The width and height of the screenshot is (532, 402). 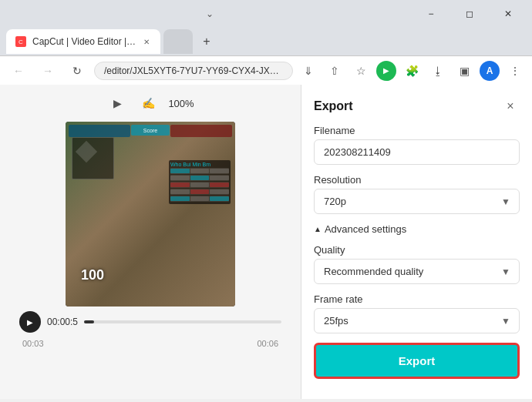 What do you see at coordinates (416, 320) in the screenshot?
I see `framerate-select-wrapper: 25fps 30fps 60fps 24fps ▼` at bounding box center [416, 320].